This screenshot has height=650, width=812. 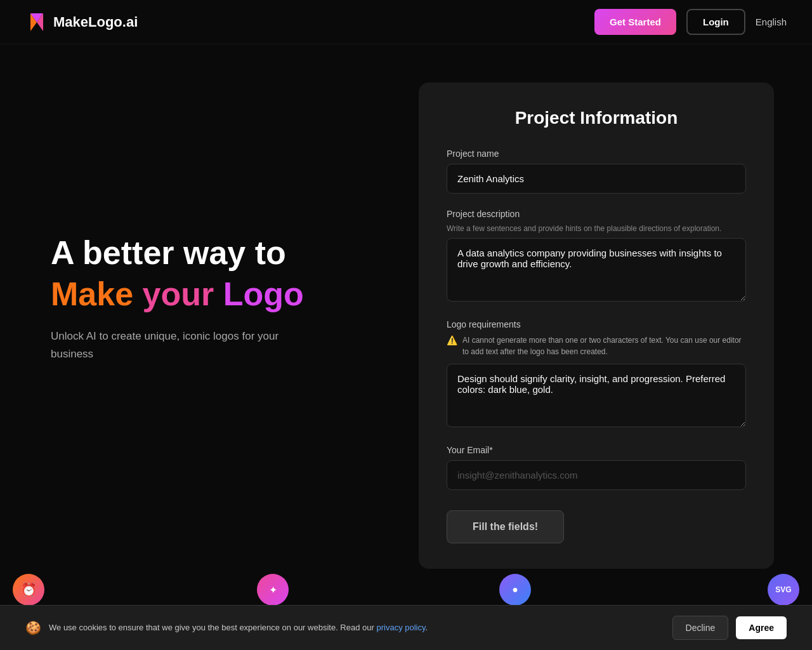 I want to click on login-button: Login, so click(x=716, y=22).